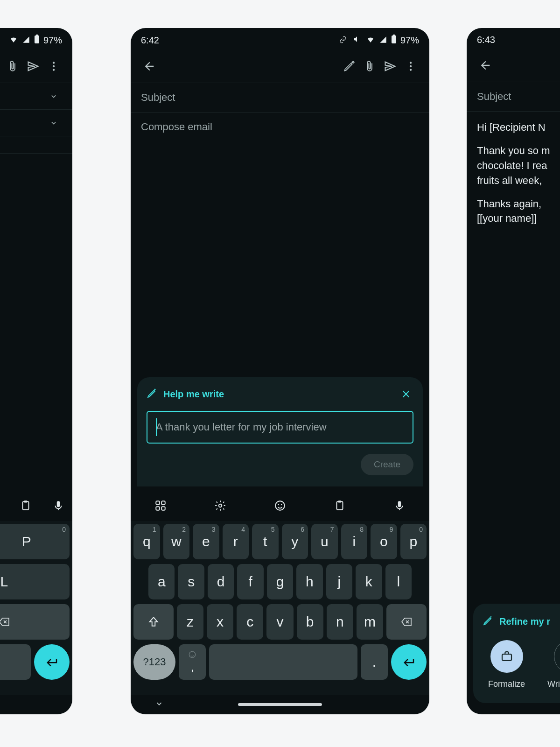  What do you see at coordinates (406, 394) in the screenshot?
I see `close-icon` at bounding box center [406, 394].